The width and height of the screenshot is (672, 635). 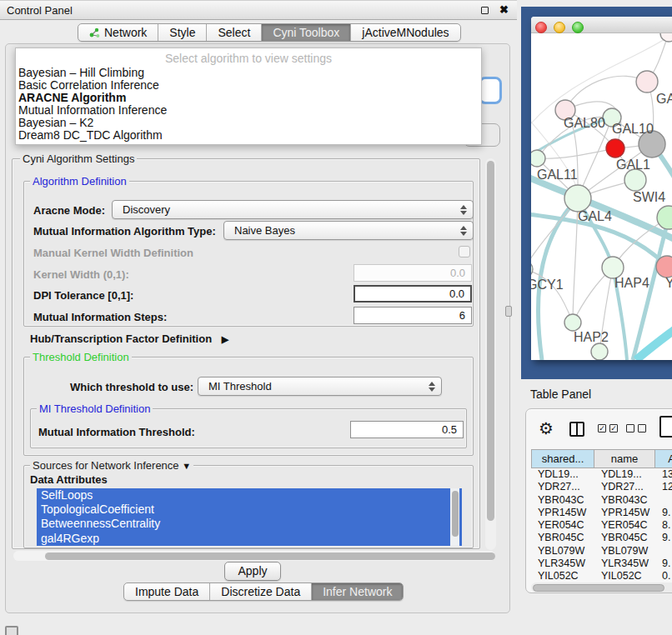 I want to click on algorithm-option: Bayesian – Hill Climbing, so click(x=248, y=73).